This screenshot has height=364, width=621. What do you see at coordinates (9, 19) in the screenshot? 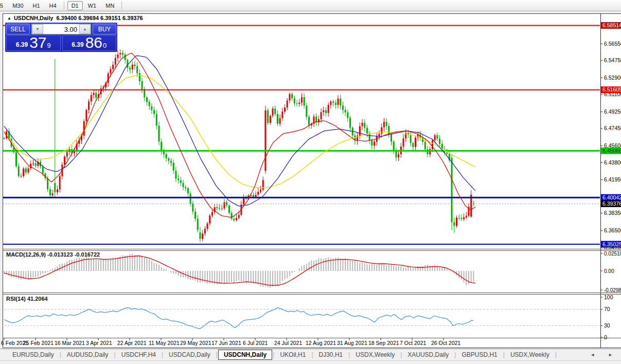
I see `collapse-arrow-icon: ▲` at bounding box center [9, 19].